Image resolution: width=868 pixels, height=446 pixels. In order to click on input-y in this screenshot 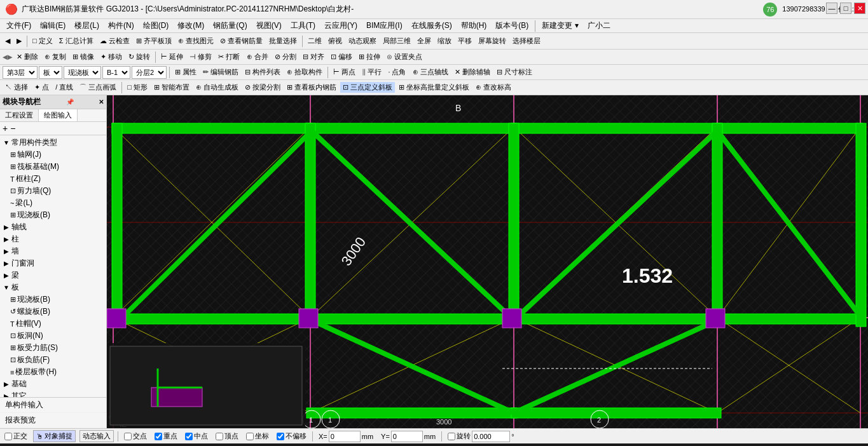, I will do `click(407, 436)`.